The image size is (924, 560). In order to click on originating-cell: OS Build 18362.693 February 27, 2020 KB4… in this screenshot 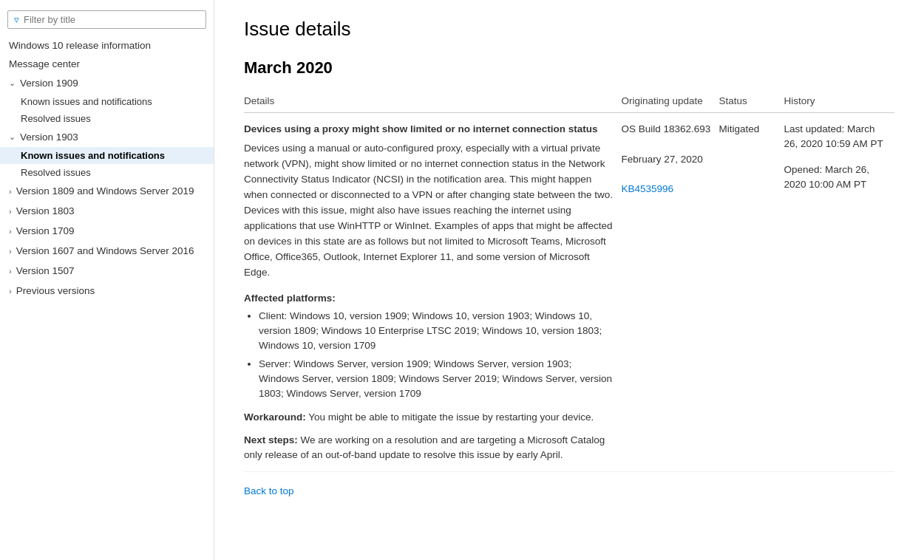, I will do `click(670, 293)`.